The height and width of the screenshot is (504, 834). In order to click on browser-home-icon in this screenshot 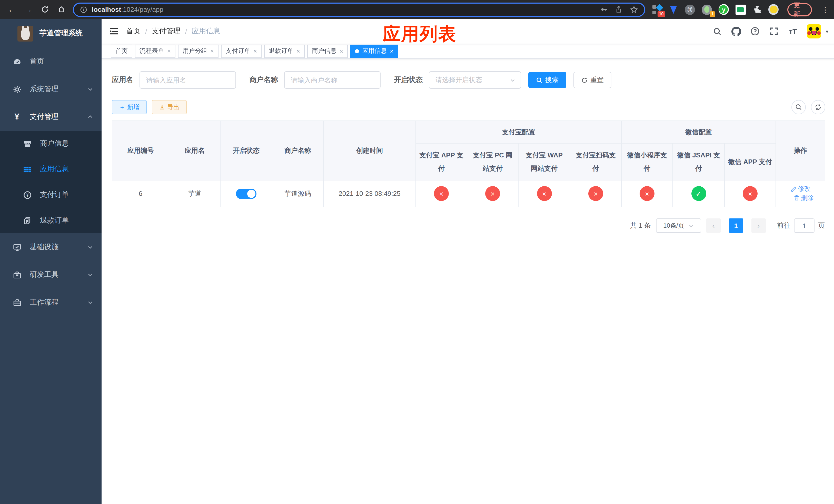, I will do `click(61, 9)`.